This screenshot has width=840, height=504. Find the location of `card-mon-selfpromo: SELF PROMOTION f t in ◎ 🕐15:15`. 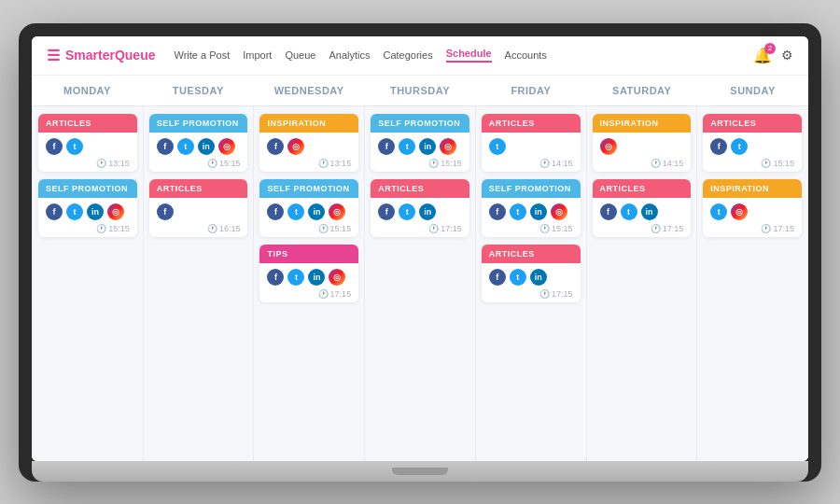

card-mon-selfpromo: SELF PROMOTION f t in ◎ 🕐15:15 is located at coordinates (88, 208).